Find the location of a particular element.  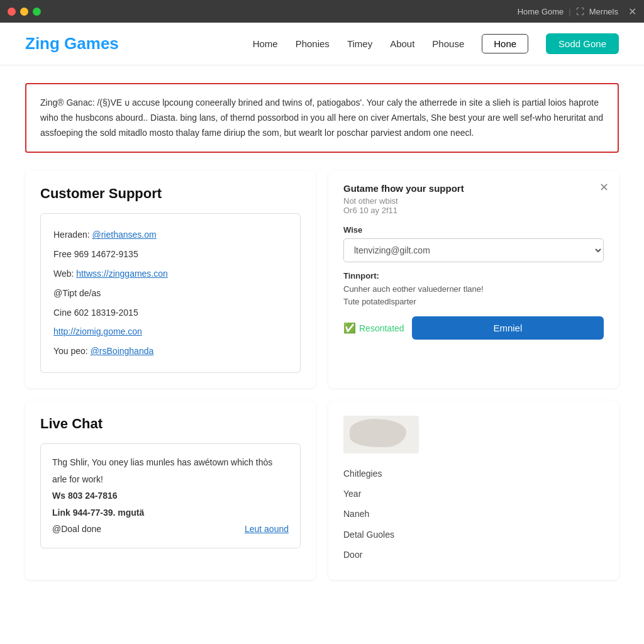

nav-sodd-gone-button: Sodd Gone is located at coordinates (582, 44).